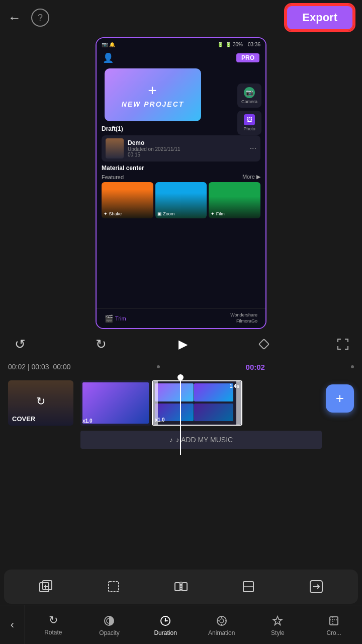 This screenshot has height=644, width=362. What do you see at coordinates (29, 18) in the screenshot?
I see `top-bar-left: ← ?` at bounding box center [29, 18].